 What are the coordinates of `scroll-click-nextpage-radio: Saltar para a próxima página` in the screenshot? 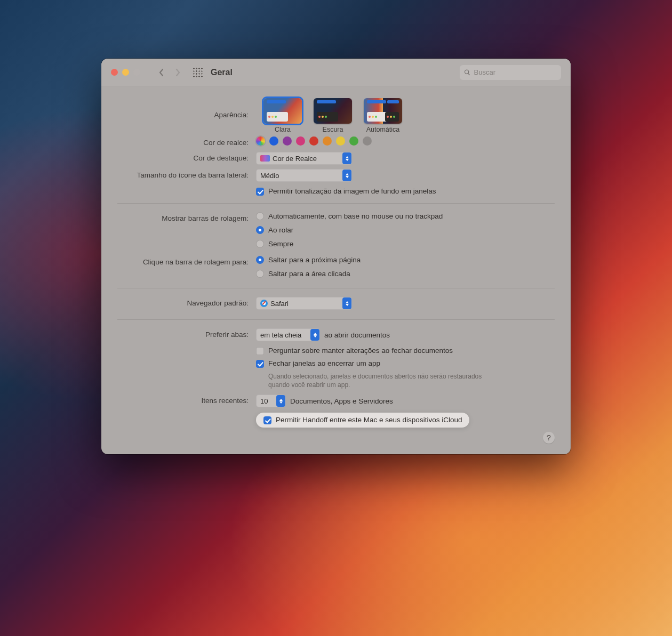 It's located at (405, 260).